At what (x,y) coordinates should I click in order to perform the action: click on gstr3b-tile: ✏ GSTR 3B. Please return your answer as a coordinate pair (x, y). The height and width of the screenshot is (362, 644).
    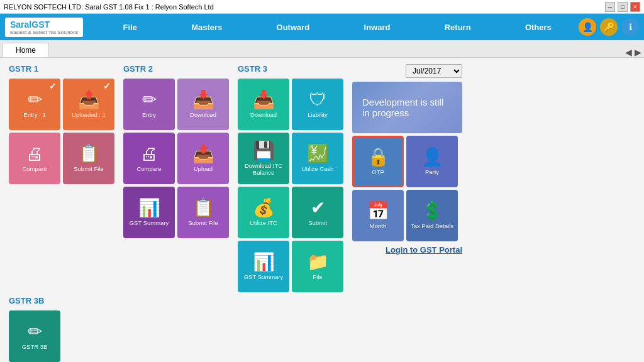
    Looking at the image, I should click on (35, 336).